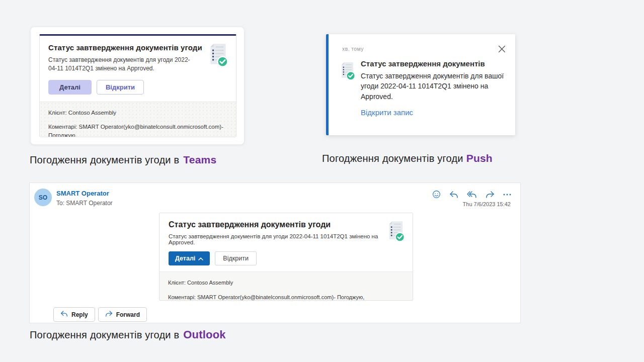 Image resolution: width=644 pixels, height=362 pixels. I want to click on avatar: SO, so click(43, 197).